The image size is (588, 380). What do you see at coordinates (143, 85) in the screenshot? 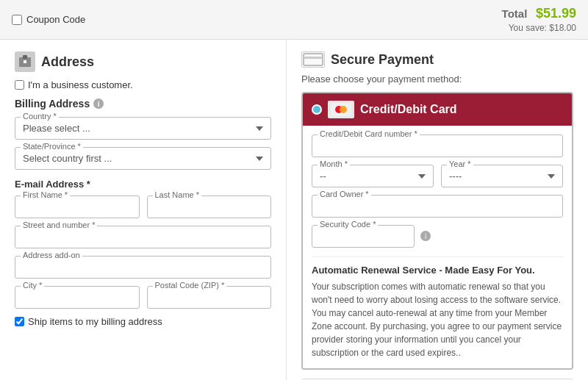
I see `business-customer-row: I'm a business customer.` at bounding box center [143, 85].